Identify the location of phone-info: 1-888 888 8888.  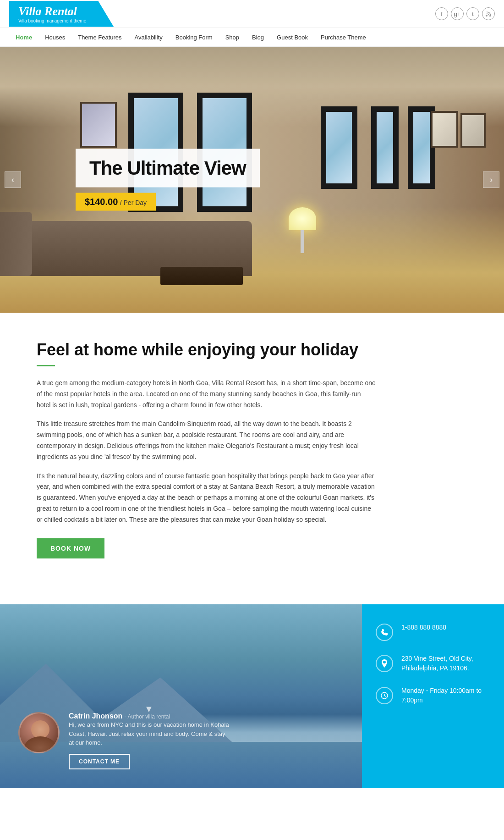
(433, 632).